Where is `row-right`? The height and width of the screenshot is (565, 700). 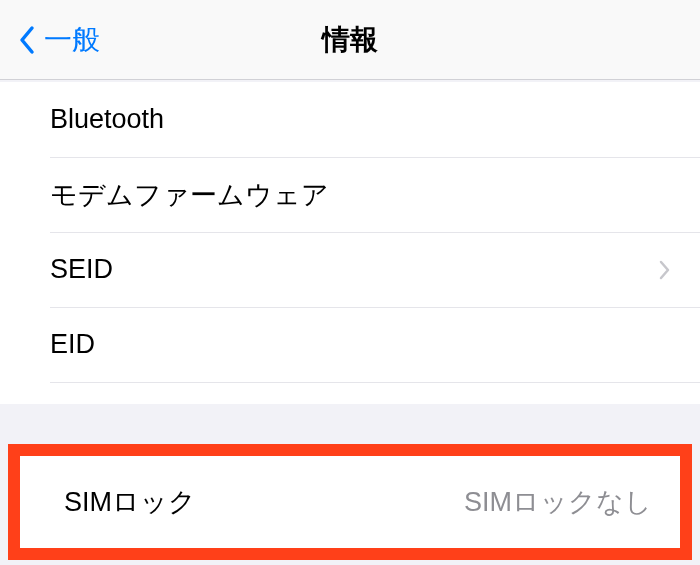
row-right is located at coordinates (659, 270).